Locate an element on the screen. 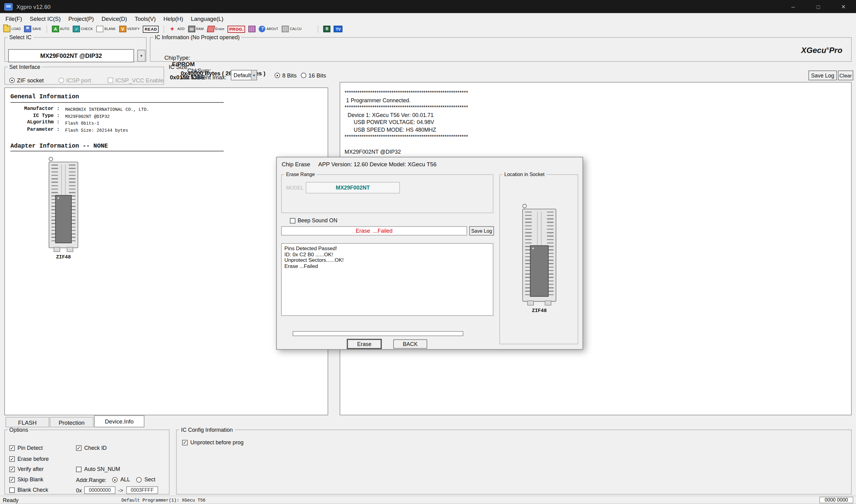 This screenshot has height=504, width=856. addr-range-label: Addr.Range: is located at coordinates (91, 480).